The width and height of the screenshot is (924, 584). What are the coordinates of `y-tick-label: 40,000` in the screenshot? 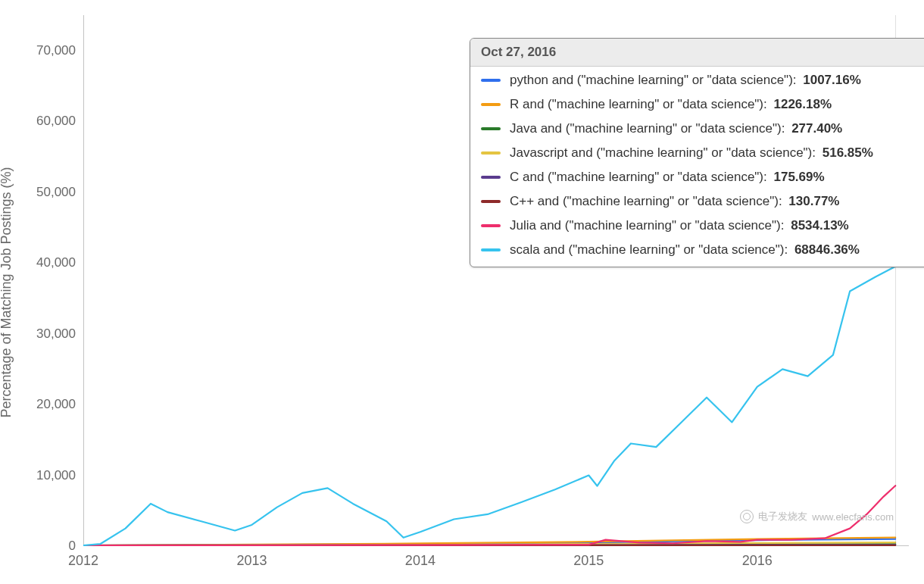 It's located at (49, 263).